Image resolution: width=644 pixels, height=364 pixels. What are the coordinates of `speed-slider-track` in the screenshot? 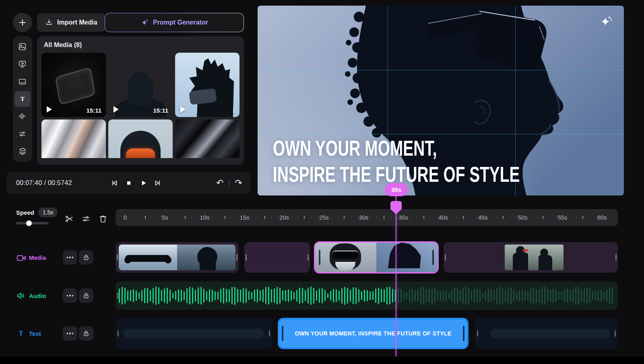 It's located at (32, 223).